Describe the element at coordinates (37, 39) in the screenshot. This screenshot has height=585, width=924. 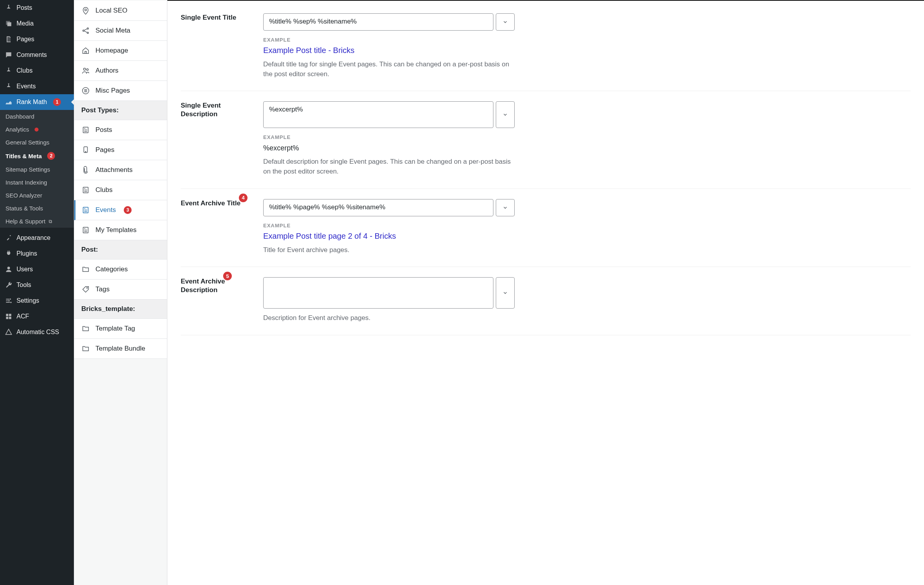
I see `sidebar-item-pages: Pages` at that location.